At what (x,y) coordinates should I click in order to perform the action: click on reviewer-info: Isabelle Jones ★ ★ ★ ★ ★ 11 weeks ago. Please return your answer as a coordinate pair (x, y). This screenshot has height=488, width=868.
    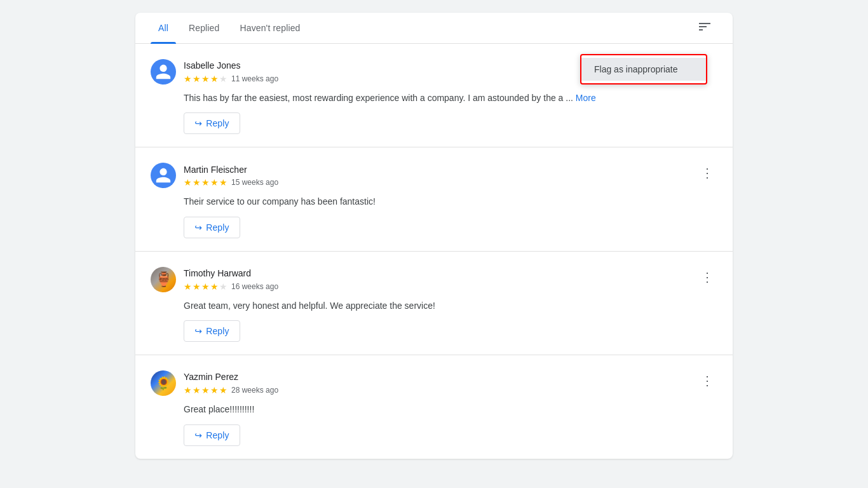
    Looking at the image, I should click on (215, 72).